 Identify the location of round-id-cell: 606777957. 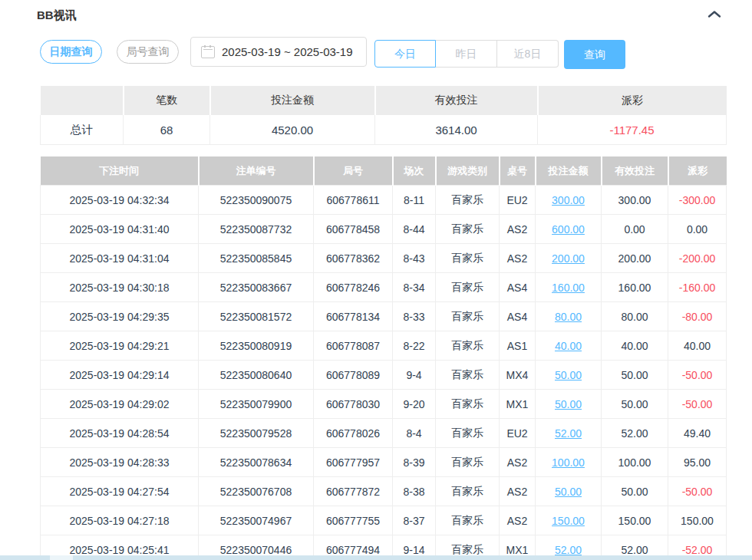
(353, 463).